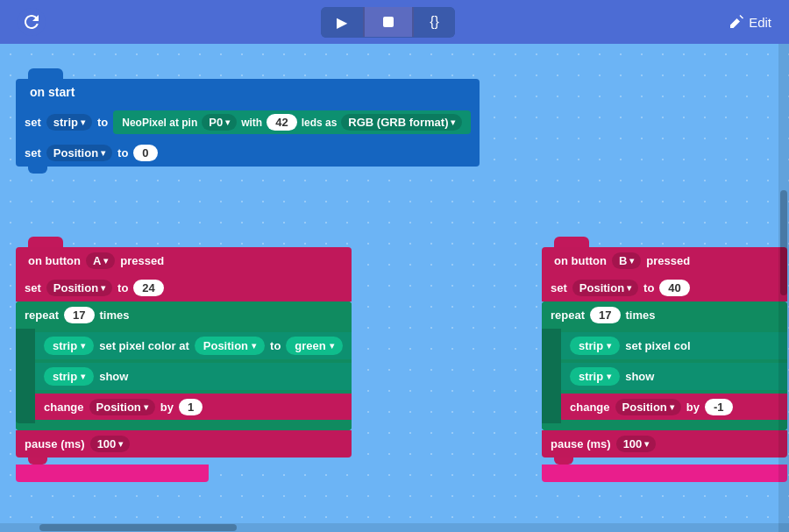  I want to click on strip-show-a-reporter: strip, so click(68, 377).